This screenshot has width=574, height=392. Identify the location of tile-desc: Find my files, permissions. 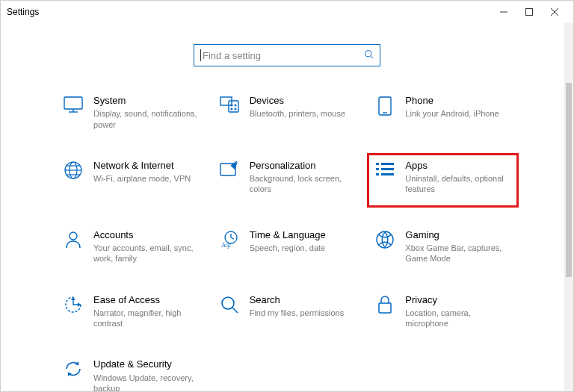
(302, 313).